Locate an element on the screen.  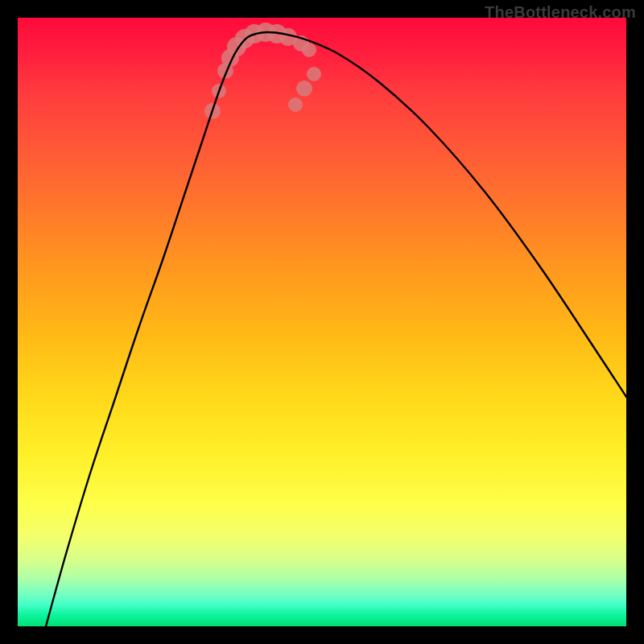
watermark-text: TheBottleneck.com is located at coordinates (560, 13).